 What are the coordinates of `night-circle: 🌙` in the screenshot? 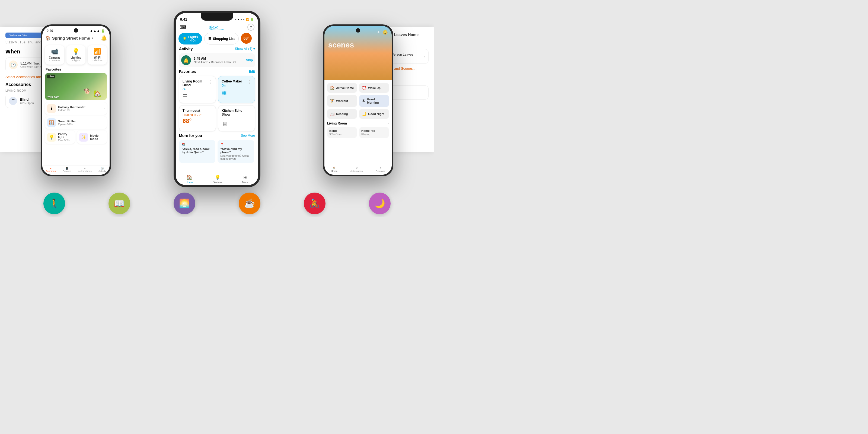 It's located at (380, 204).